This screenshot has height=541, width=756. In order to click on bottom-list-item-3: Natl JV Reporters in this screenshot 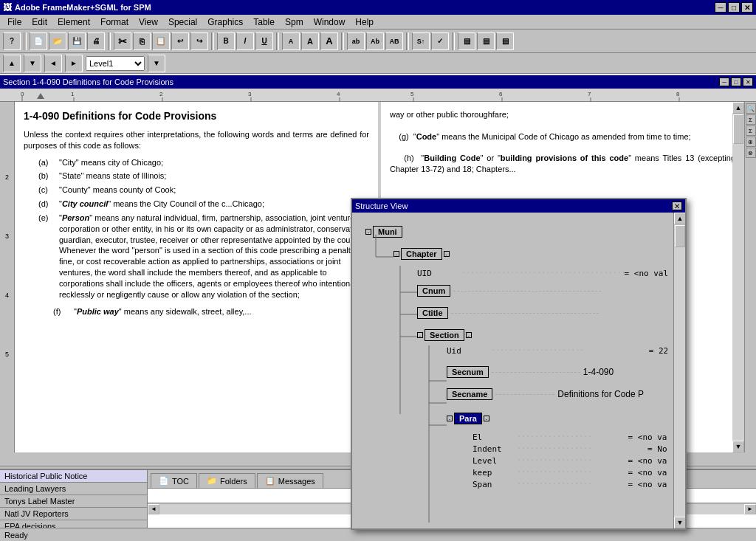, I will do `click(74, 514)`.